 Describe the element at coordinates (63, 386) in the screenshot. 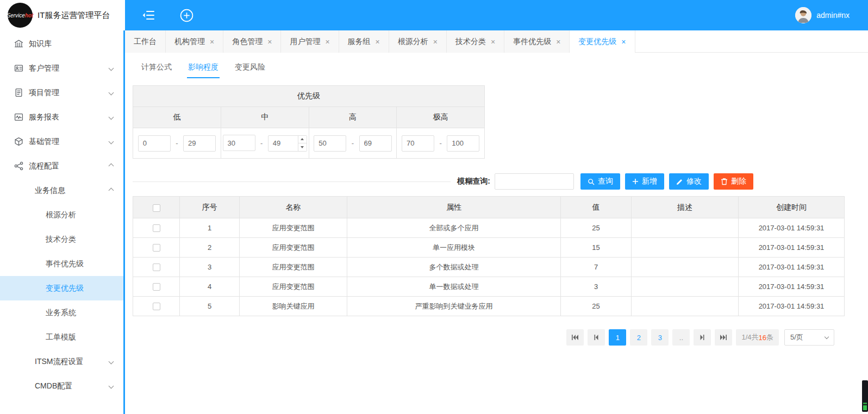

I see `sidebar-item-cmdb-config: CMDB配置` at that location.